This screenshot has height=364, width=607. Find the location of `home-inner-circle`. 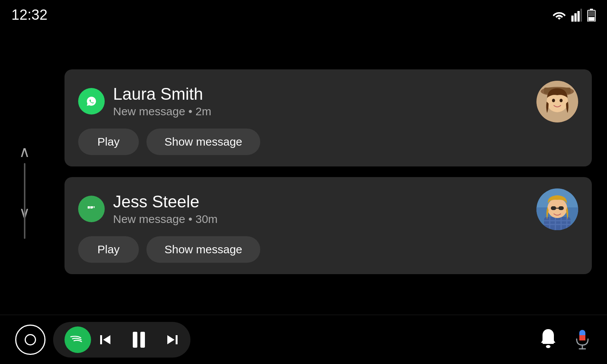

home-inner-circle is located at coordinates (30, 340).